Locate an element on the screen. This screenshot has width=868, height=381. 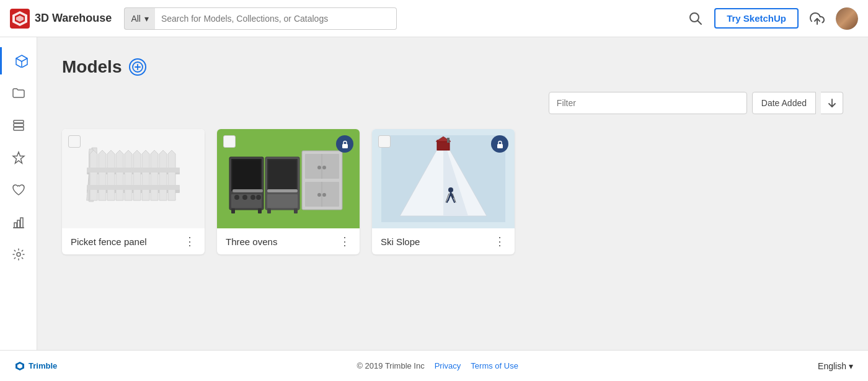
trimble-label: Trimble is located at coordinates (43, 366).